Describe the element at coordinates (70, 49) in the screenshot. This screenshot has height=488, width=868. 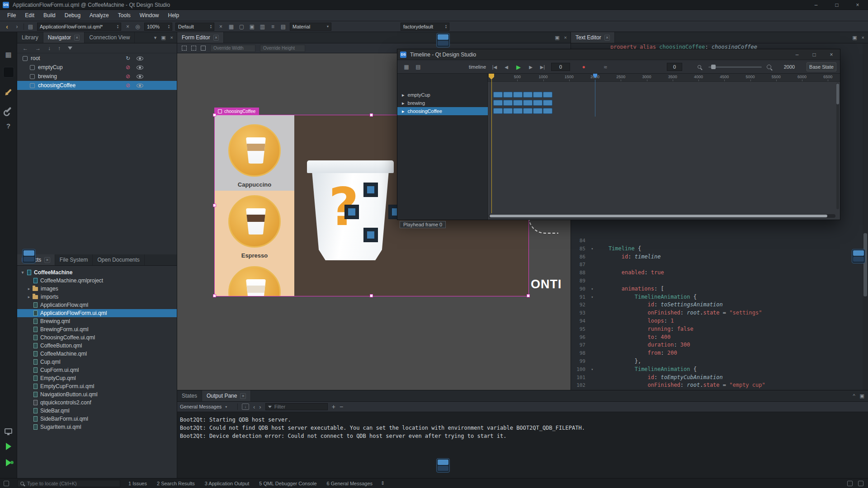
I see `filter-icon` at that location.